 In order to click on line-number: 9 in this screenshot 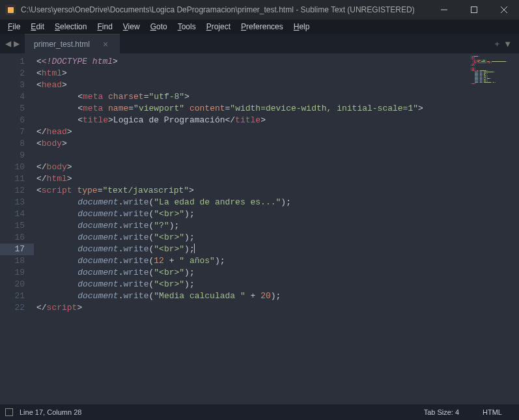, I will do `click(17, 156)`.